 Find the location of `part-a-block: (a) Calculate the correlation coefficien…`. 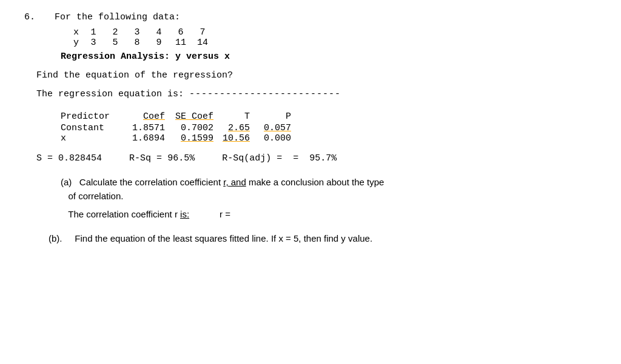

part-a-block: (a) Calculate the correlation coefficien… is located at coordinates (329, 189).